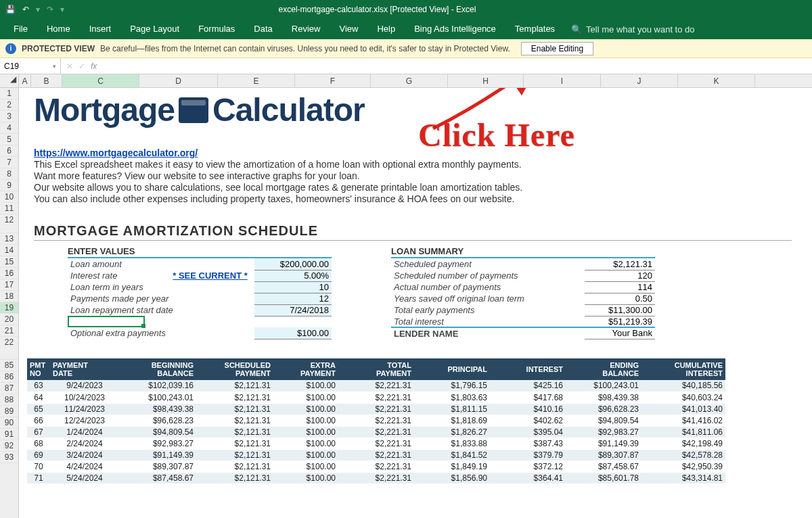 This screenshot has width=812, height=518. Describe the element at coordinates (85, 454) in the screenshot. I see `cell: 3/24/2024` at that location.